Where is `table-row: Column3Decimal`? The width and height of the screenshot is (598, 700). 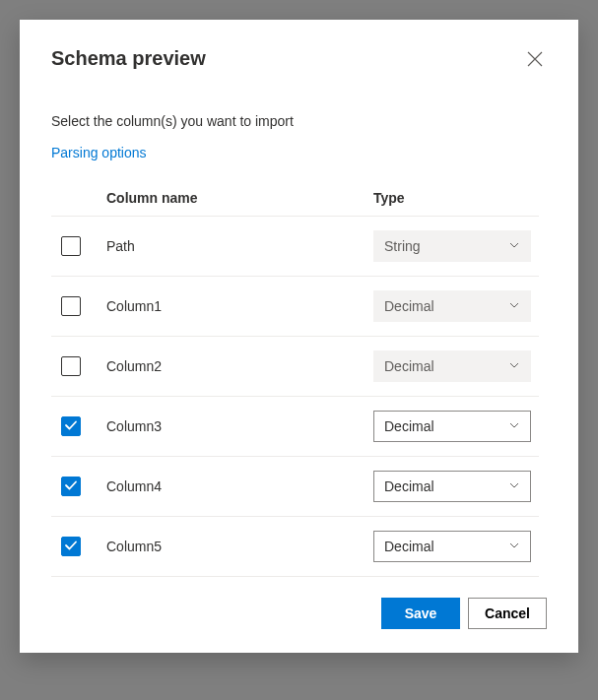
table-row: Column3Decimal is located at coordinates (296, 425).